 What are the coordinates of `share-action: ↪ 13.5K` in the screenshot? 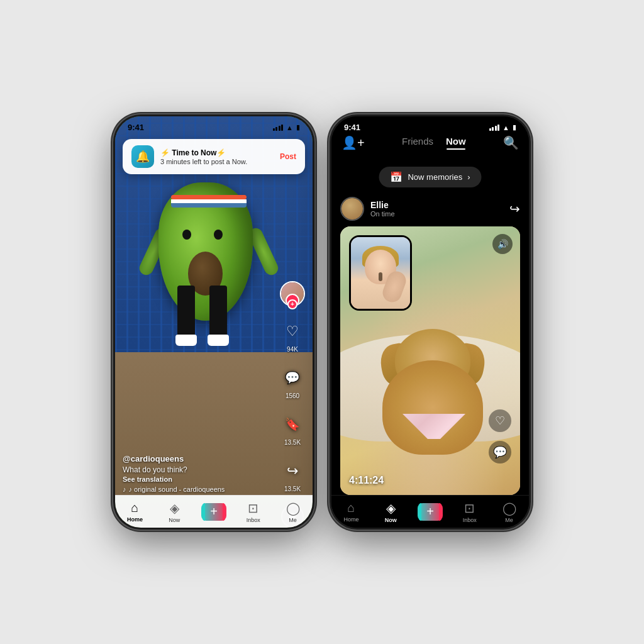 It's located at (292, 475).